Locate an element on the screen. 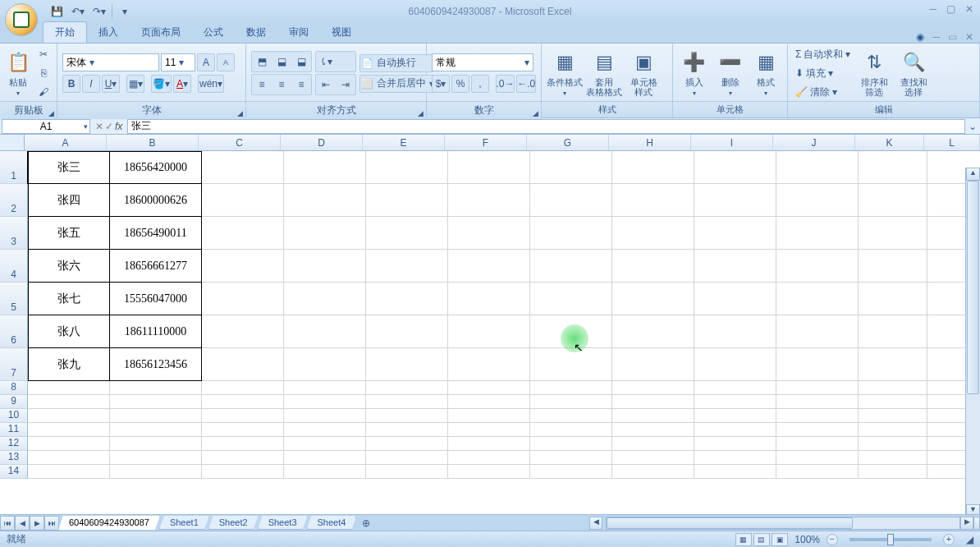  help-icon: ◉ is located at coordinates (920, 37).